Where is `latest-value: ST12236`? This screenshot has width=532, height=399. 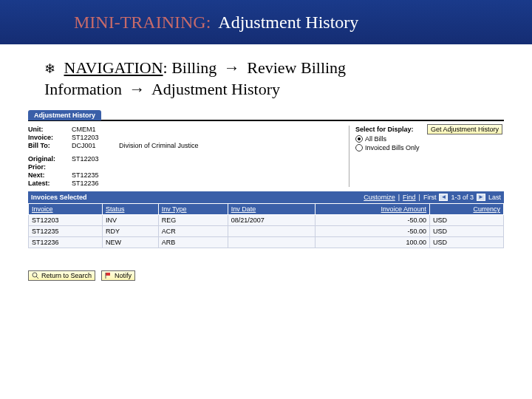 latest-value: ST12236 is located at coordinates (94, 183).